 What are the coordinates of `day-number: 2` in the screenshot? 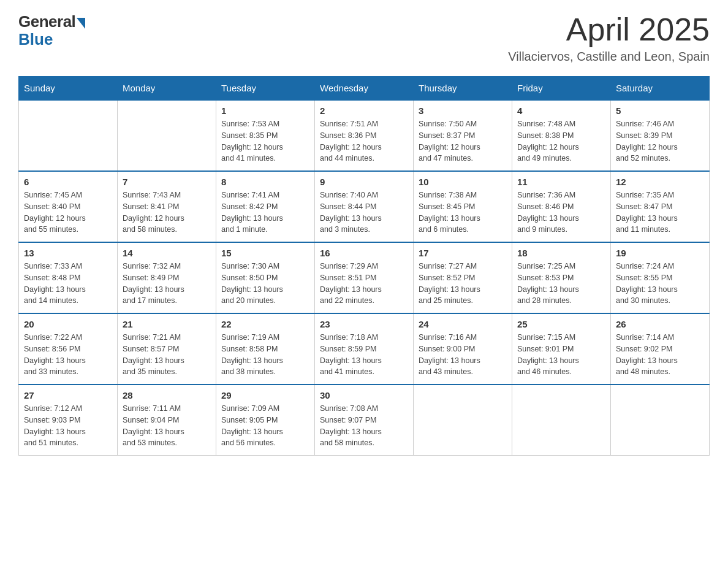 It's located at (364, 110).